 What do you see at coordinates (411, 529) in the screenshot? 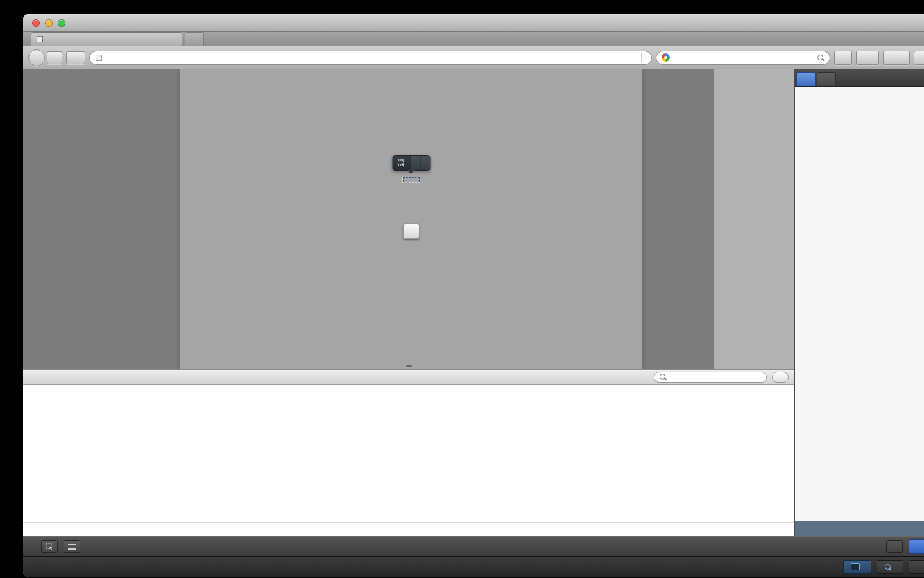
I see `command-input` at bounding box center [411, 529].